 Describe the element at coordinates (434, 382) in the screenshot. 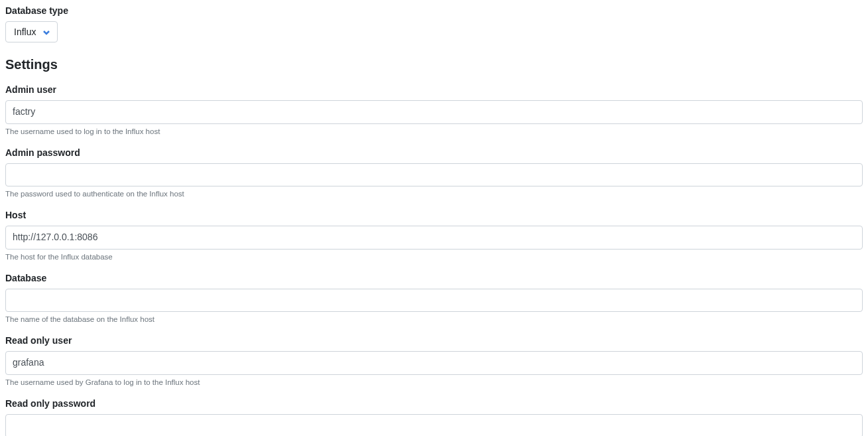

I see `read-only-user-help: The username used by Grafana to log in t…` at that location.